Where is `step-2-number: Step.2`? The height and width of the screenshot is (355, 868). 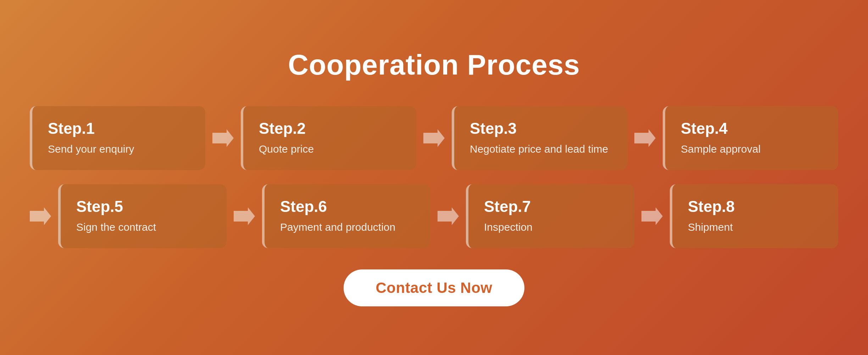 step-2-number: Step.2 is located at coordinates (330, 129).